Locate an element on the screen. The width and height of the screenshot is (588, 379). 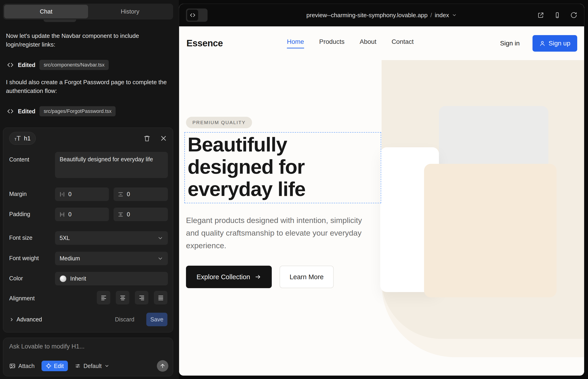
margin-label: Margin is located at coordinates (18, 194).